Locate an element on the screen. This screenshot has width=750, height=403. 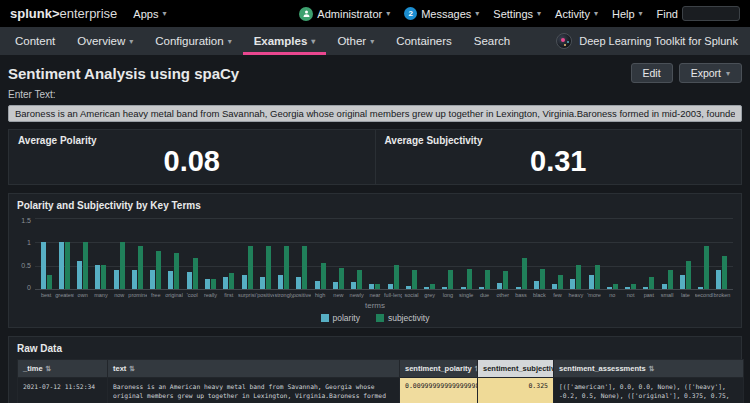
edit-button: Edit is located at coordinates (652, 73).